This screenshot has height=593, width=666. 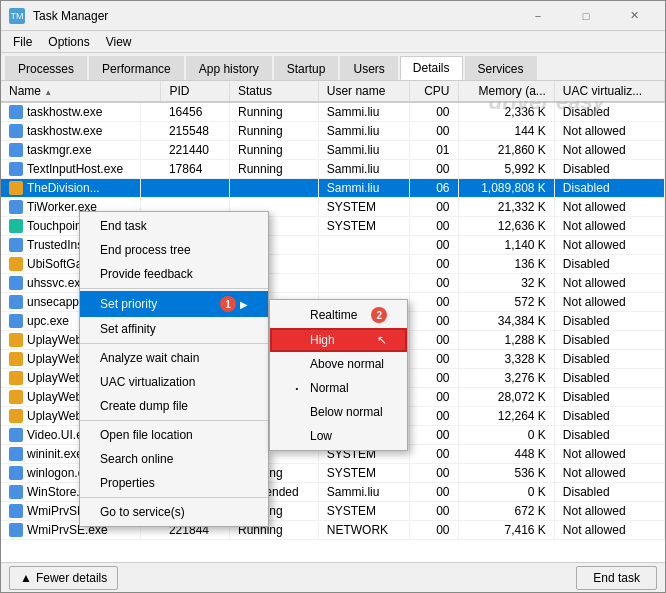 I want to click on close-button: ✕, so click(x=634, y=16).